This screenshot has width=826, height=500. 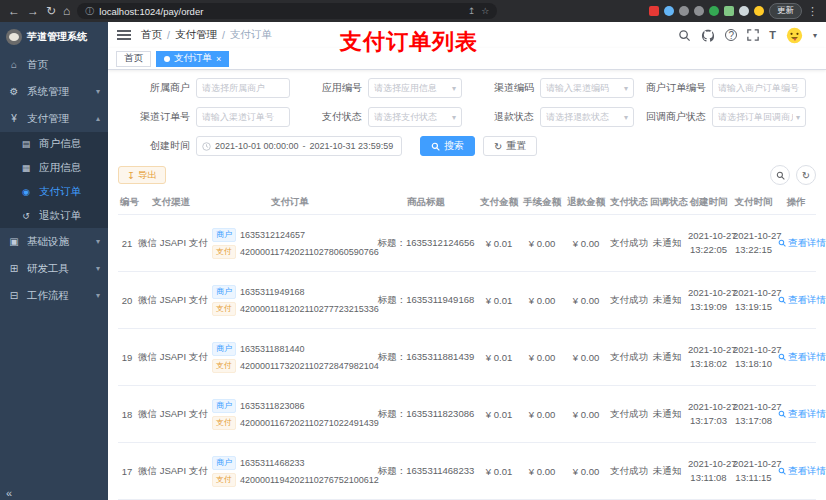 What do you see at coordinates (14, 64) in the screenshot?
I see `home-icon: ⌂` at bounding box center [14, 64].